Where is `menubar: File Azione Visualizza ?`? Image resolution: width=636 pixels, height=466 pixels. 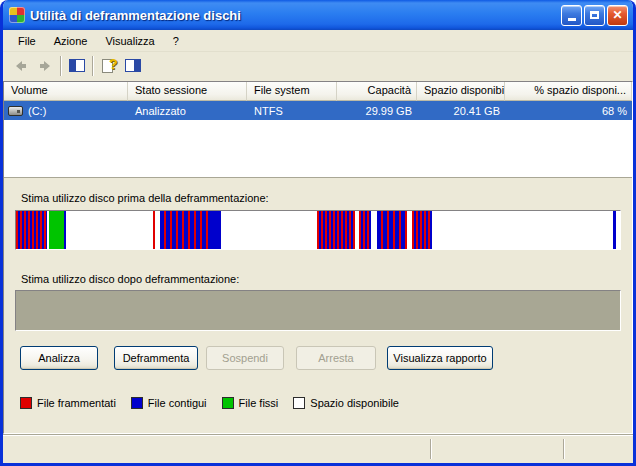 menubar: File Azione Visualizza ? is located at coordinates (318, 41).